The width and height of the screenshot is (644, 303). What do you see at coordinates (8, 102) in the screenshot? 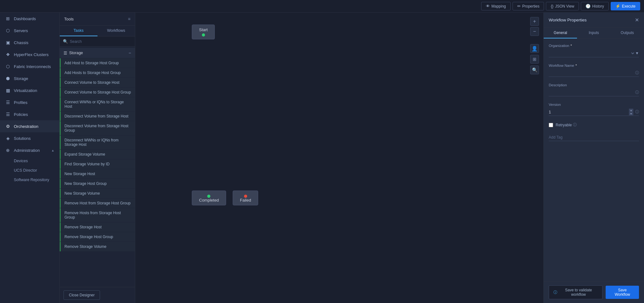
I see `profiles-icon: ☰` at bounding box center [8, 102].